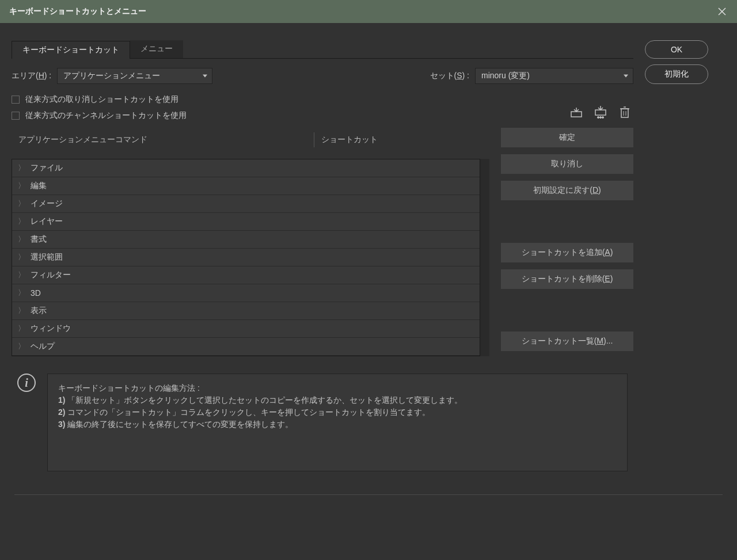 The height and width of the screenshot is (560, 737). I want to click on defaults-button: 初期設定に戻す(D), so click(567, 191).